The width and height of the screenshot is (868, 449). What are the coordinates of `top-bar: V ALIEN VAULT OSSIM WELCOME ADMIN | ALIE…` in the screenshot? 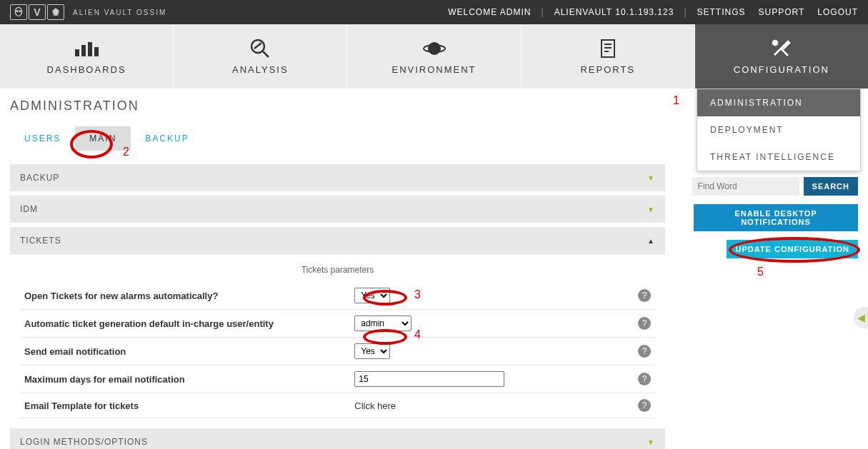 It's located at (434, 12).